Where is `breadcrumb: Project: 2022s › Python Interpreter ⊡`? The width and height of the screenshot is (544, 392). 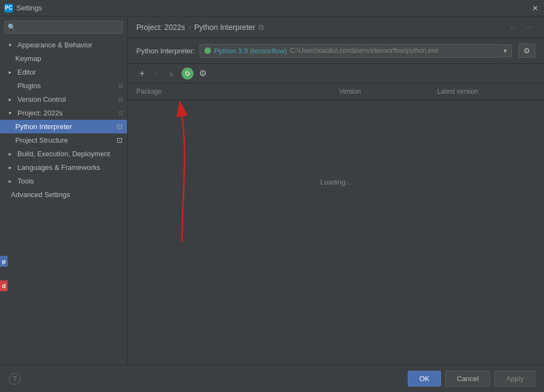 breadcrumb: Project: 2022s › Python Interpreter ⊡ is located at coordinates (200, 27).